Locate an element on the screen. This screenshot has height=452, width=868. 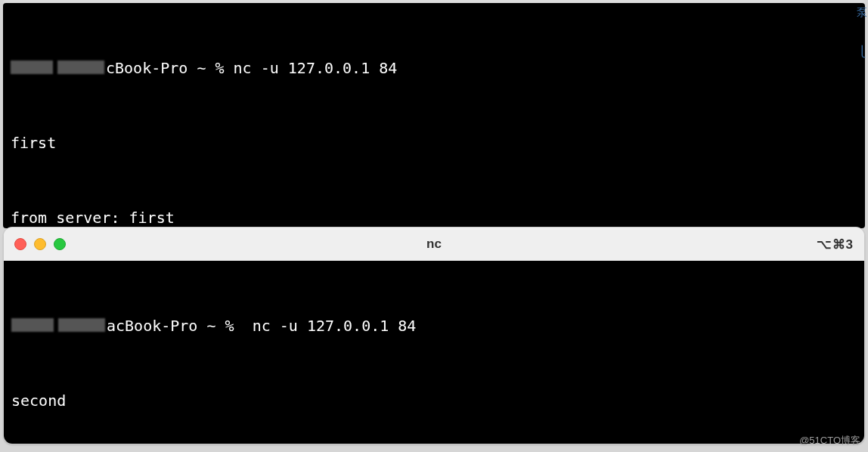
prompt-line-top: cBook-Pro ~ % nc -u 127.0.0.1 84 is located at coordinates (434, 68).